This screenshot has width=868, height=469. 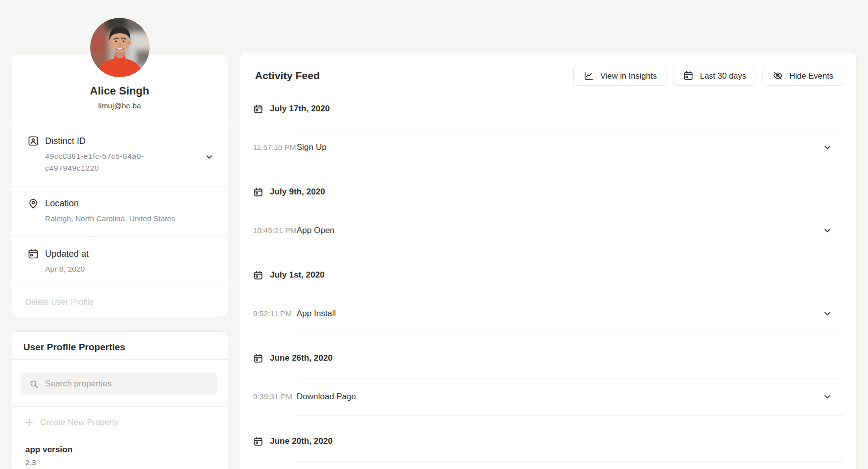 What do you see at coordinates (120, 262) in the screenshot?
I see `updated-at-row: Updated at Apr 8, 2020` at bounding box center [120, 262].